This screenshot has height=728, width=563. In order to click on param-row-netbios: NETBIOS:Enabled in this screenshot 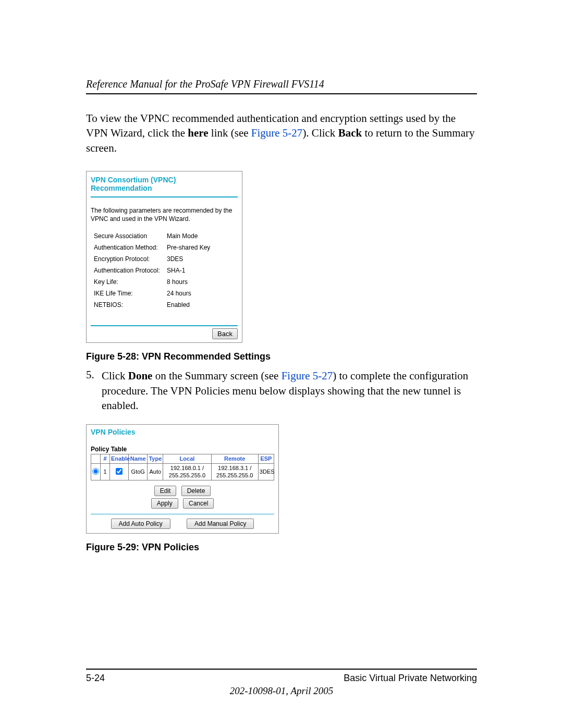, I will do `click(166, 305)`.